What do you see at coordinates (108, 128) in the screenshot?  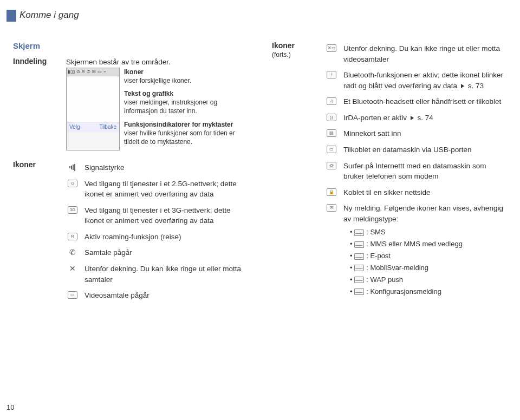 I see `softkey-right: Tilbake` at bounding box center [108, 128].